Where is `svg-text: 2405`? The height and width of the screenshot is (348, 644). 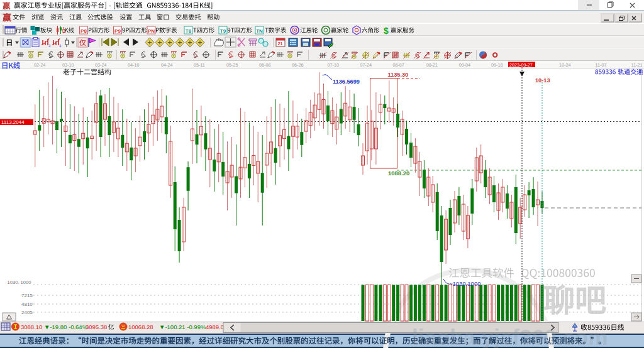
svg-text: 2405 is located at coordinates (27, 313).